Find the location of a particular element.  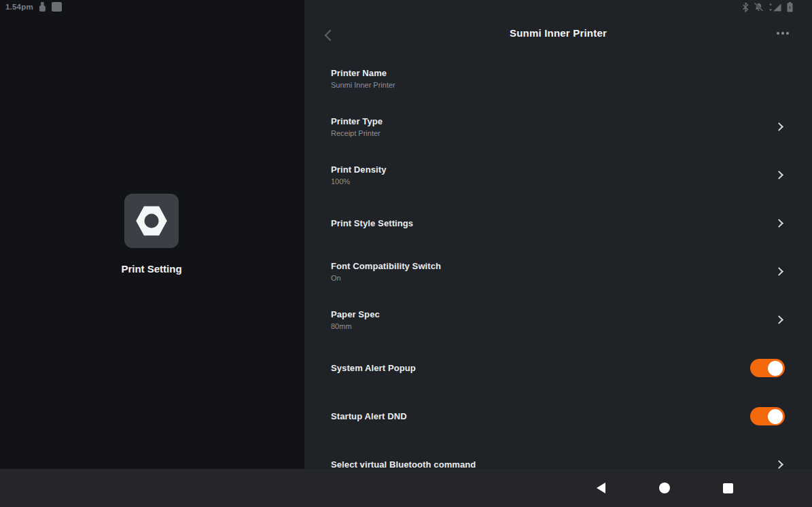

settings-row: Print Density100% is located at coordinates (558, 175).